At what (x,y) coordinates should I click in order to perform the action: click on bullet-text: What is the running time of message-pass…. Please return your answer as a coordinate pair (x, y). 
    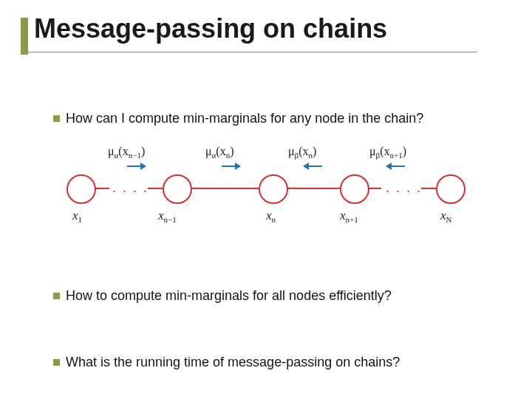
    Looking at the image, I should click on (233, 362).